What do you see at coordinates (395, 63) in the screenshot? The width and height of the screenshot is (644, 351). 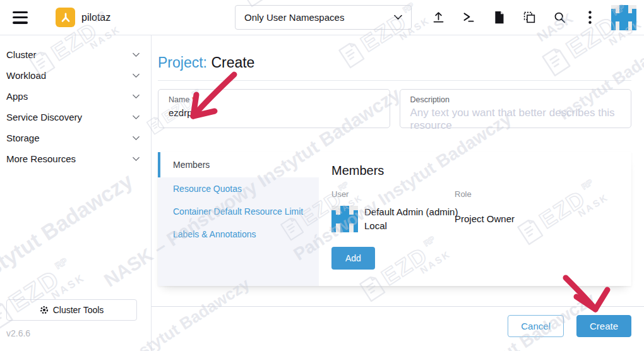 I see `page-title: Project: Create` at bounding box center [395, 63].